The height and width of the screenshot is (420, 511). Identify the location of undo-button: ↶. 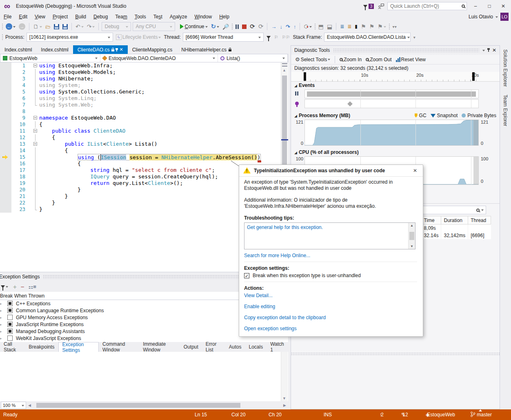
(80, 27).